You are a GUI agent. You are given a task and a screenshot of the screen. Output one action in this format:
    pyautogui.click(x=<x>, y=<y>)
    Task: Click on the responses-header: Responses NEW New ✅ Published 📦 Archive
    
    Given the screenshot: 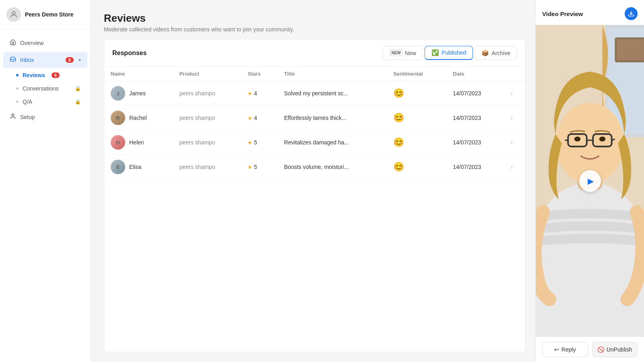 What is the action you would take?
    pyautogui.click(x=315, y=53)
    